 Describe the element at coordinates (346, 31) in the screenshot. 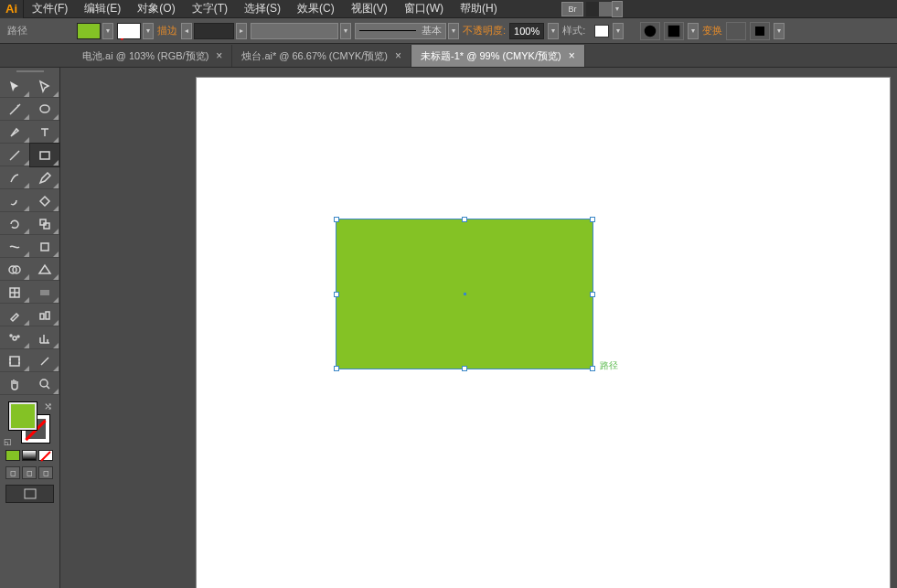

I see `stroke-profile-dropdown: ▾` at that location.